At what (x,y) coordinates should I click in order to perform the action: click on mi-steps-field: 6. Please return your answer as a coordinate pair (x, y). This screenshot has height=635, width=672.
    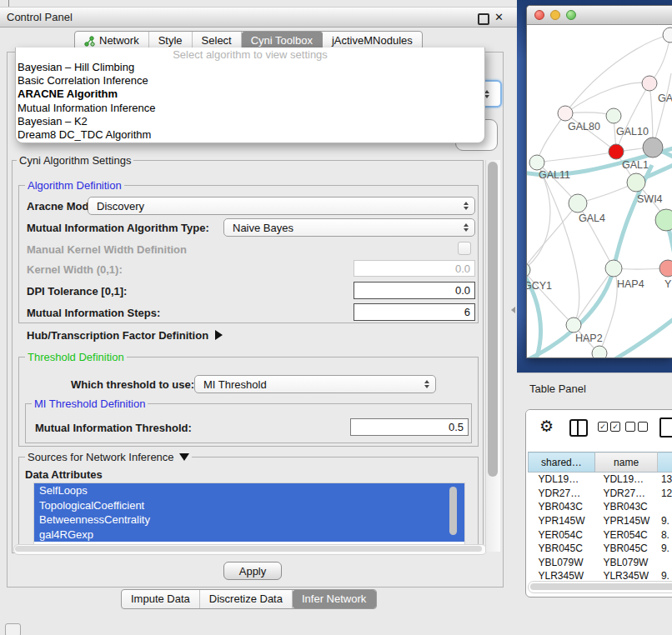
    Looking at the image, I should click on (414, 312).